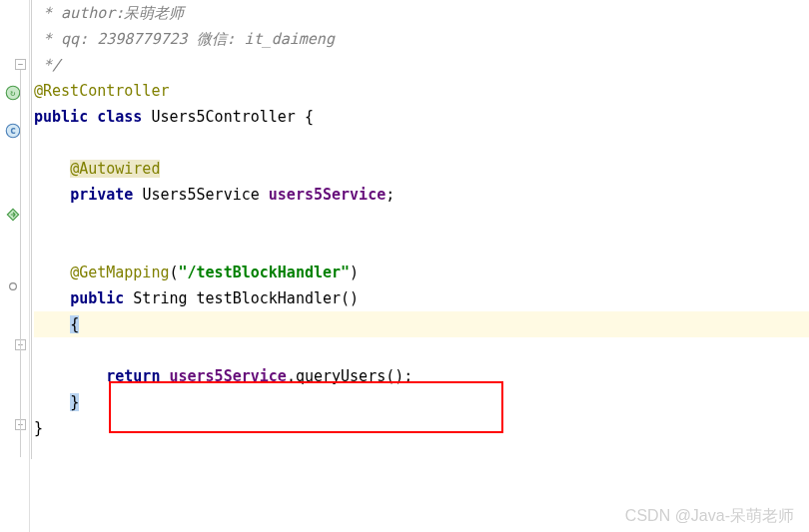  Describe the element at coordinates (341, 376) in the screenshot. I see `method-call: queryUsers` at that location.